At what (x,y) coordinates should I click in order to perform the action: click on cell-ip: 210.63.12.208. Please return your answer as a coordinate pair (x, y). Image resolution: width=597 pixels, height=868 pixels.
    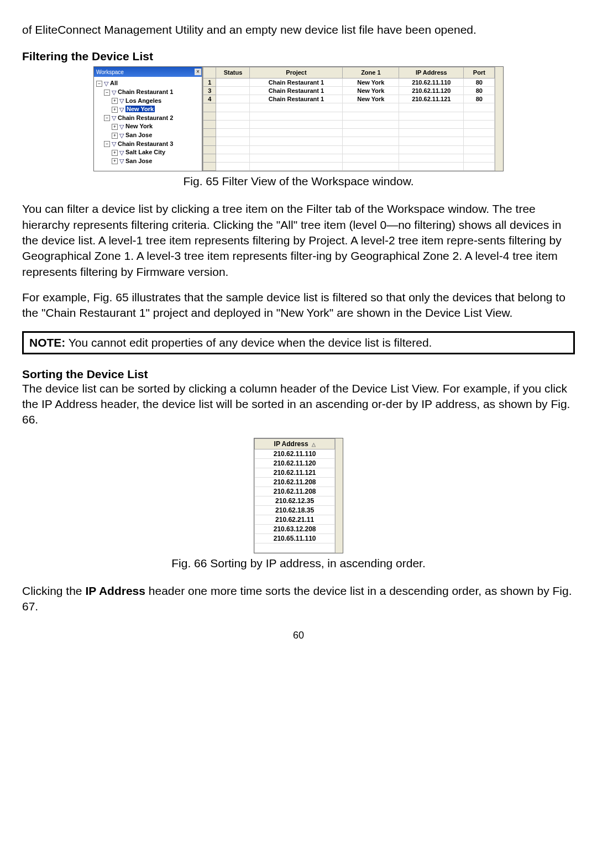
    Looking at the image, I should click on (295, 529).